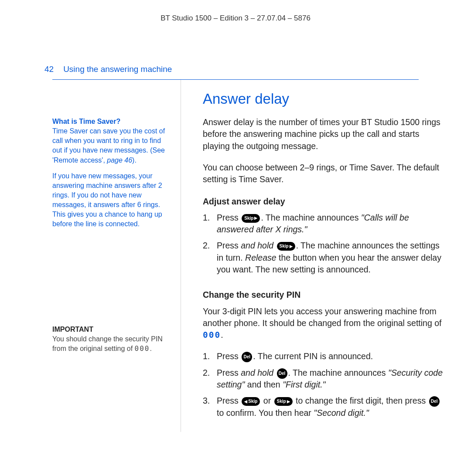 Image resolution: width=471 pixels, height=476 pixels. I want to click on text: and then, so click(263, 384).